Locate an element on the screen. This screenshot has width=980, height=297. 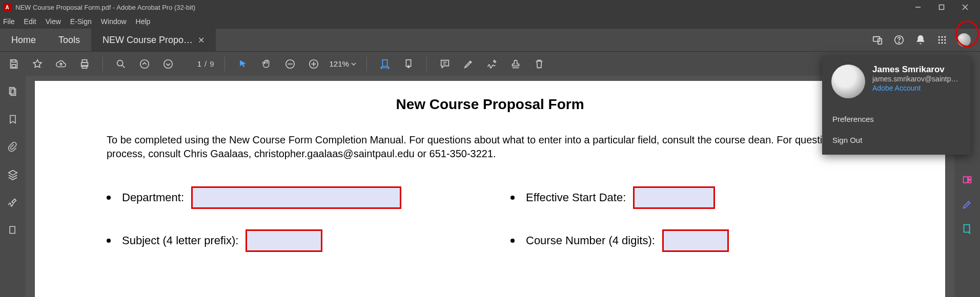
menu-help: Help is located at coordinates (144, 22).